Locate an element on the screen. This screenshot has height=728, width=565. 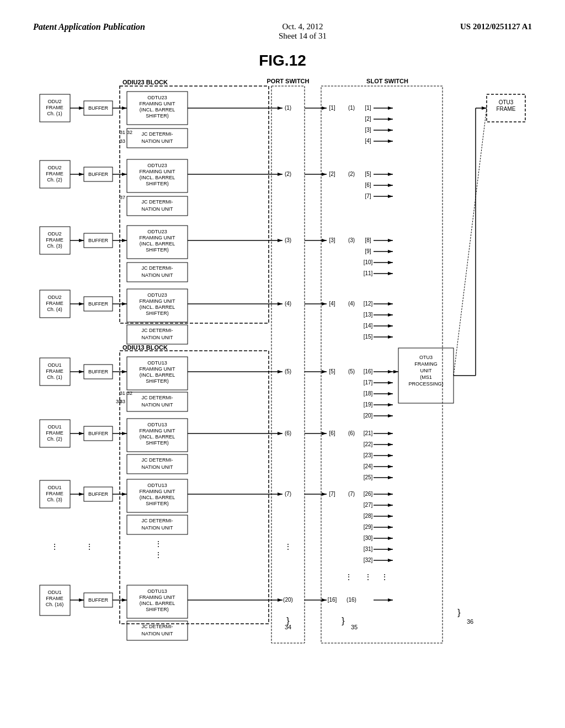
svg-text: Ch. (4) is located at coordinates (55, 309).